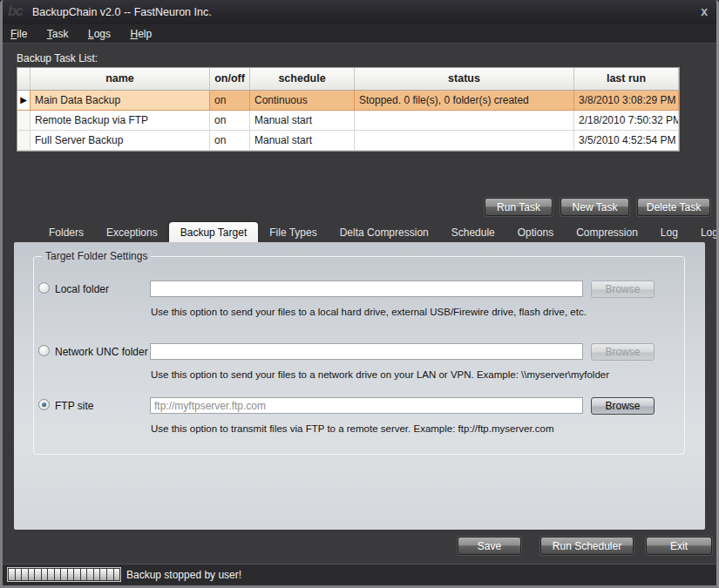 The image size is (719, 588). What do you see at coordinates (519, 207) in the screenshot?
I see `run-task-button: Run Task` at bounding box center [519, 207].